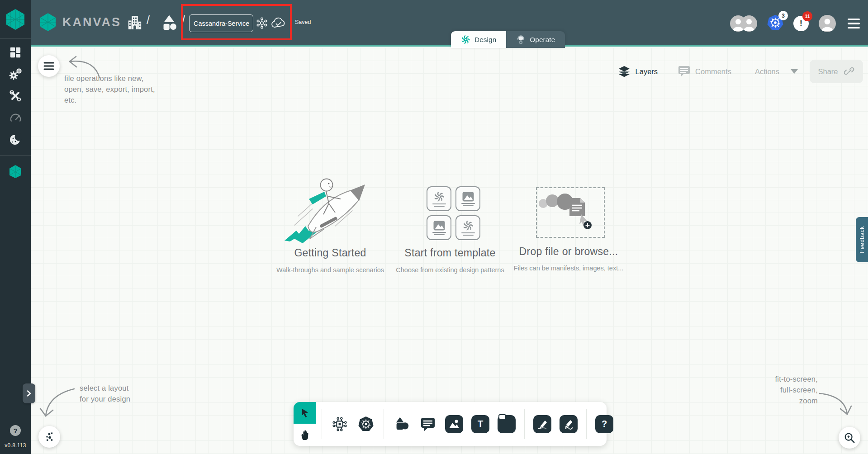  What do you see at coordinates (507, 424) in the screenshot?
I see `sticky-note-tool-button` at bounding box center [507, 424].